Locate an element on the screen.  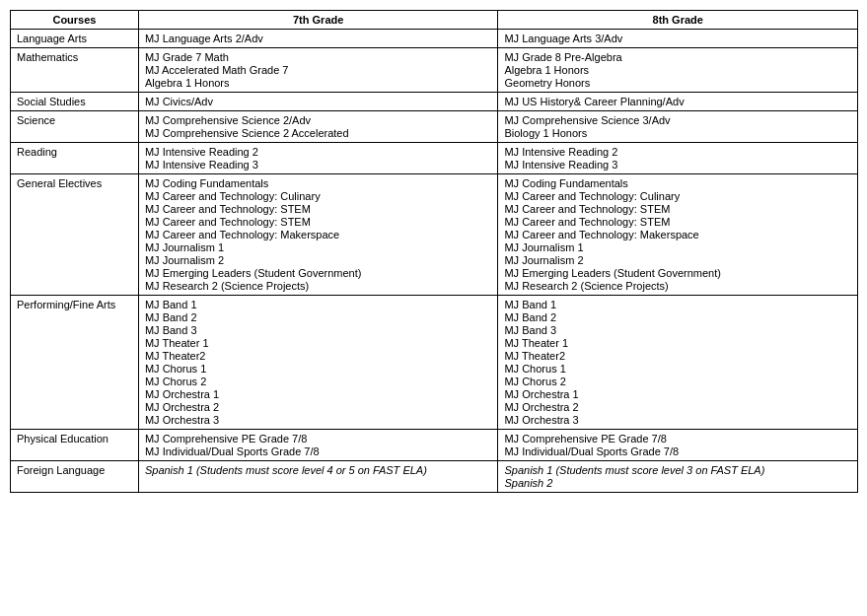
grade8-cell: Spanish 1 (Students must score level 3 o… is located at coordinates (679, 477).